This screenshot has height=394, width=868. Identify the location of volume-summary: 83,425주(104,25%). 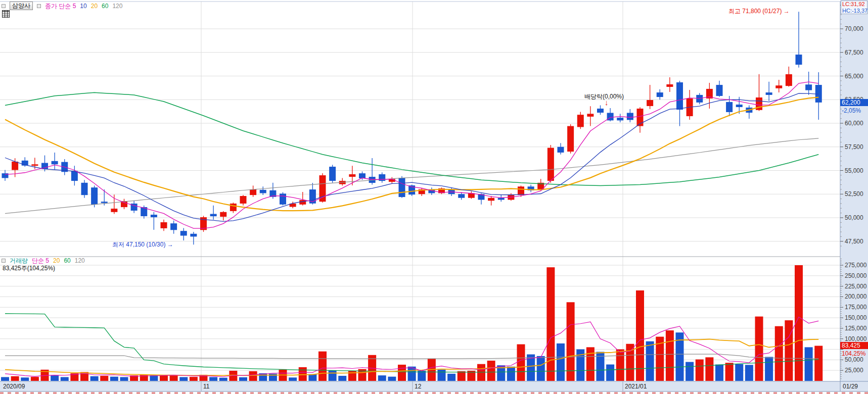
(29, 268).